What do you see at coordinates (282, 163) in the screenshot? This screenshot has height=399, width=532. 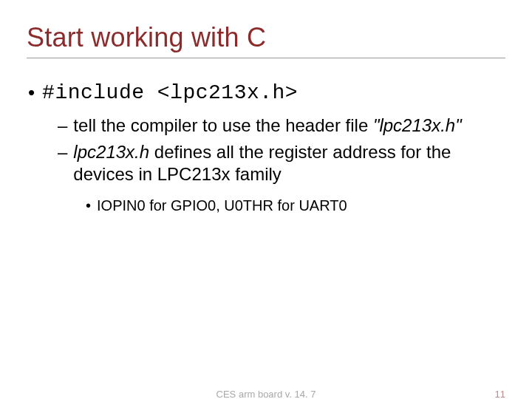 I see `list-item: – lpc213x.h defines all the register add…` at bounding box center [282, 163].